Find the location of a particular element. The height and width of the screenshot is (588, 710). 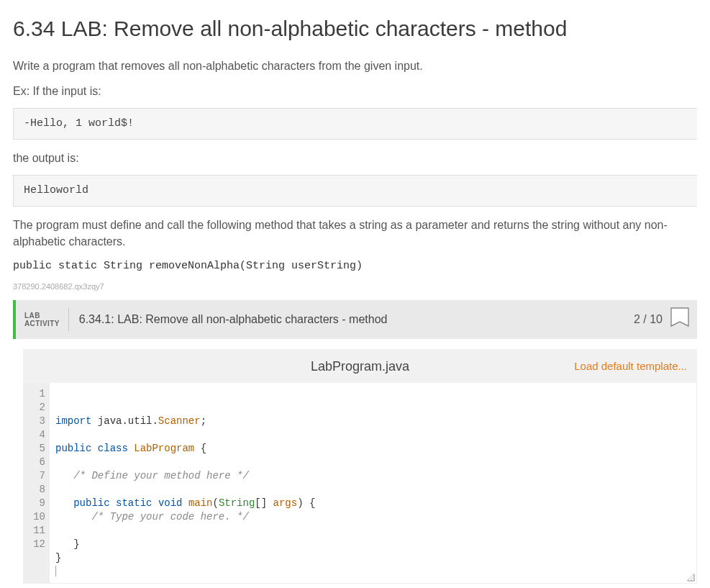

line-number: 12 is located at coordinates (36, 544).